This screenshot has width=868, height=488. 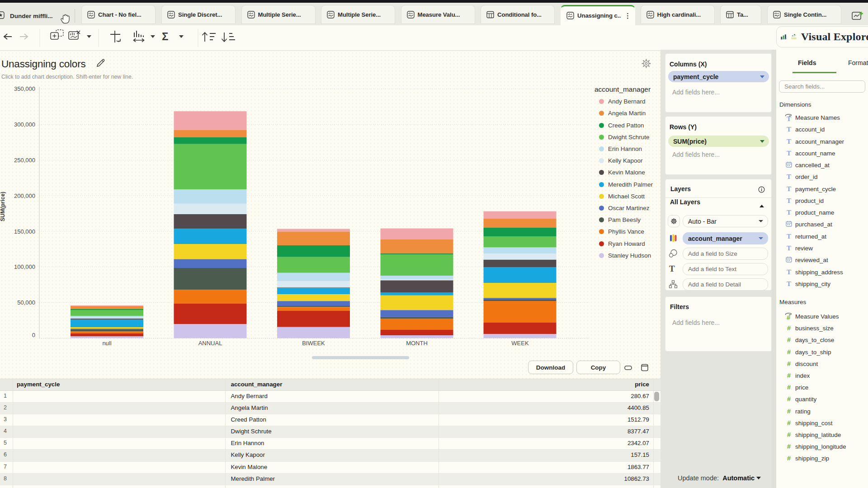 I want to click on svg-text: MONTH, so click(x=417, y=343).